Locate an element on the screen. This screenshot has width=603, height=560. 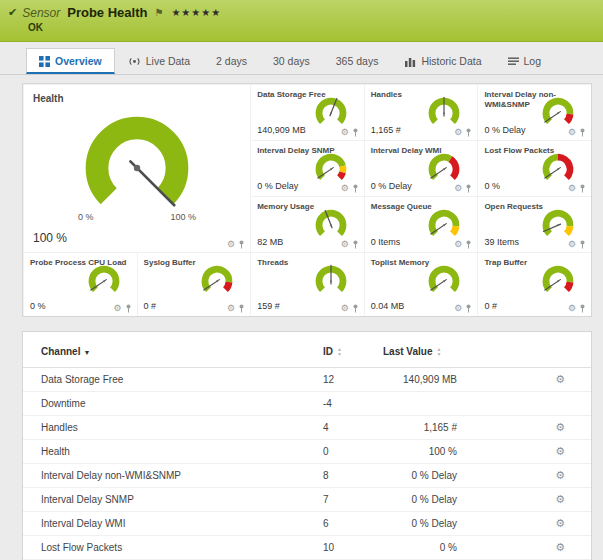
tab-label: 30 days is located at coordinates (292, 61).